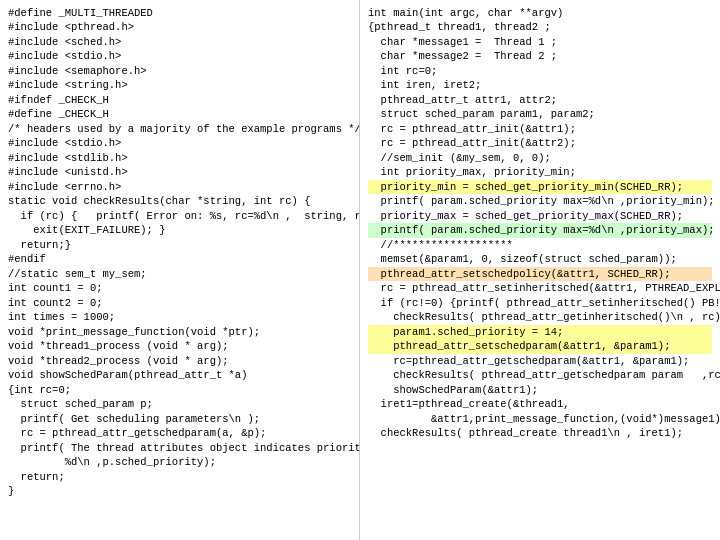 Image resolution: width=720 pixels, height=540 pixels. I want to click on left-code-line-32: return;, so click(180, 477).